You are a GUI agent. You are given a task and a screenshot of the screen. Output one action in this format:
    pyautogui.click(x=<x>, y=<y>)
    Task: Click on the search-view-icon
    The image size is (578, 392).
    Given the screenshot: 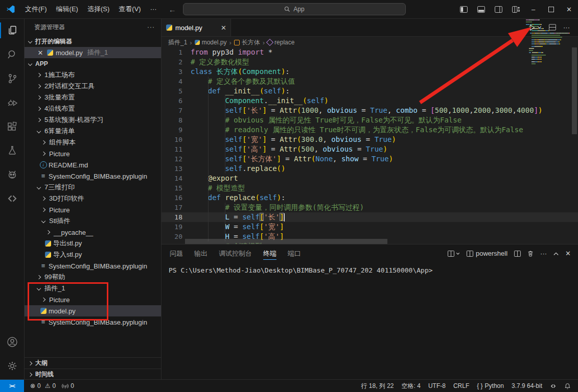 What is the action you would take?
    pyautogui.click(x=12, y=54)
    